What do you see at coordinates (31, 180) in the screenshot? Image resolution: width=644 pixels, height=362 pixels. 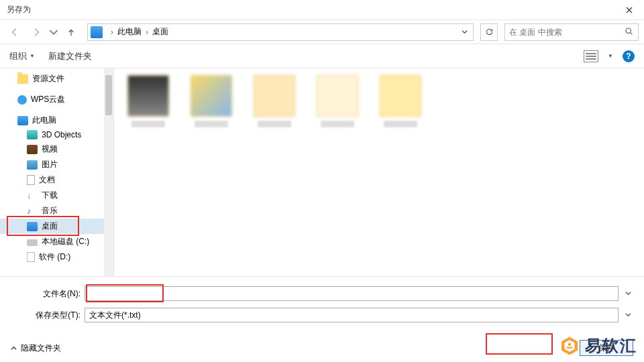 I see `document-icon` at bounding box center [31, 180].